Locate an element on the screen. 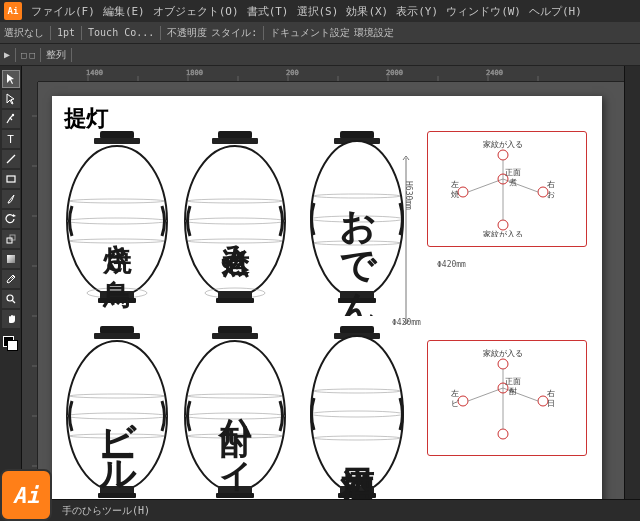  ruler-horizontal: 1400 1800 200 2000 2400 is located at coordinates (331, 74).